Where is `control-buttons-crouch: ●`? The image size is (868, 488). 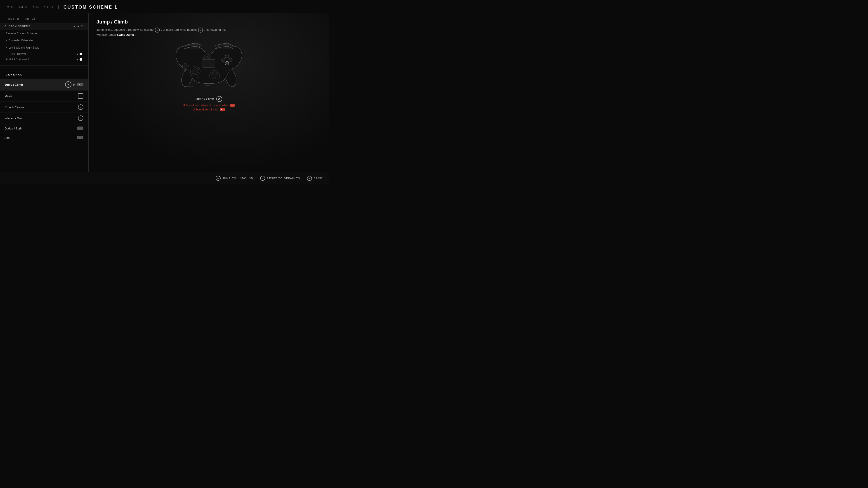 control-buttons-crouch: ● is located at coordinates (81, 107).